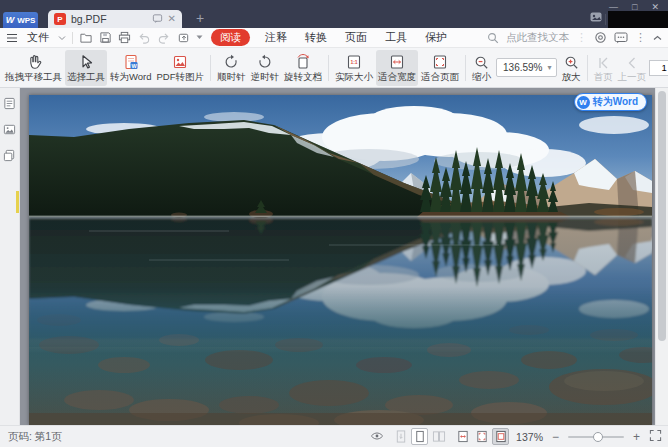 Image resolution: width=668 pixels, height=447 pixels. What do you see at coordinates (356, 38) in the screenshot?
I see `menu-page: 页面` at bounding box center [356, 38].